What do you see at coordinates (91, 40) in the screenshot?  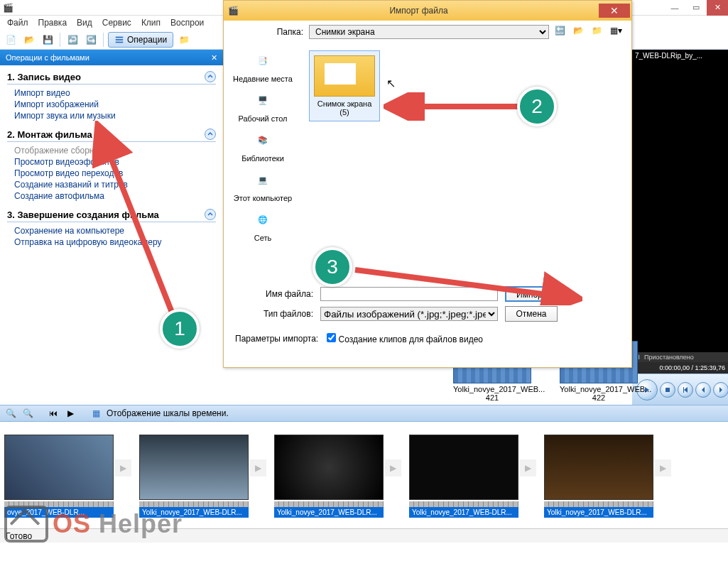 I see `redo-icon: ↪️` at bounding box center [91, 40].